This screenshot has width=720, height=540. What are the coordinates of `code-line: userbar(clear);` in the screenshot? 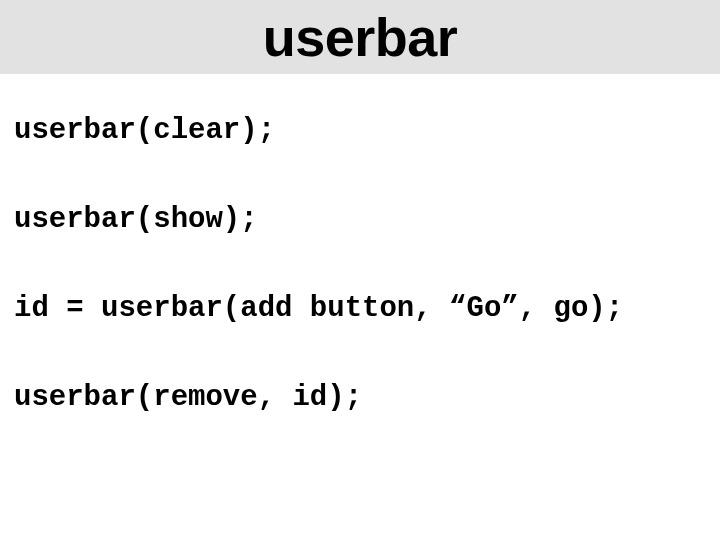 It's located at (360, 130).